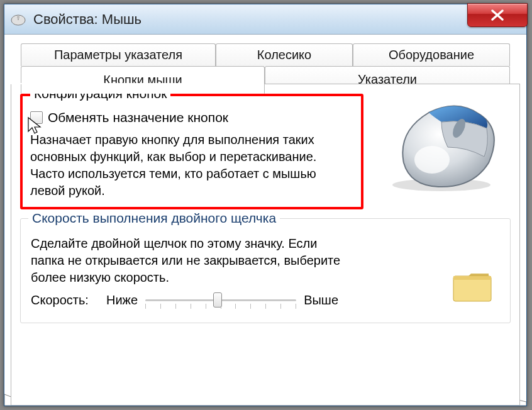 Image resolution: width=532 pixels, height=410 pixels. Describe the element at coordinates (118, 55) in the screenshot. I see `tab-pointer-params: Параметры указателя` at that location.